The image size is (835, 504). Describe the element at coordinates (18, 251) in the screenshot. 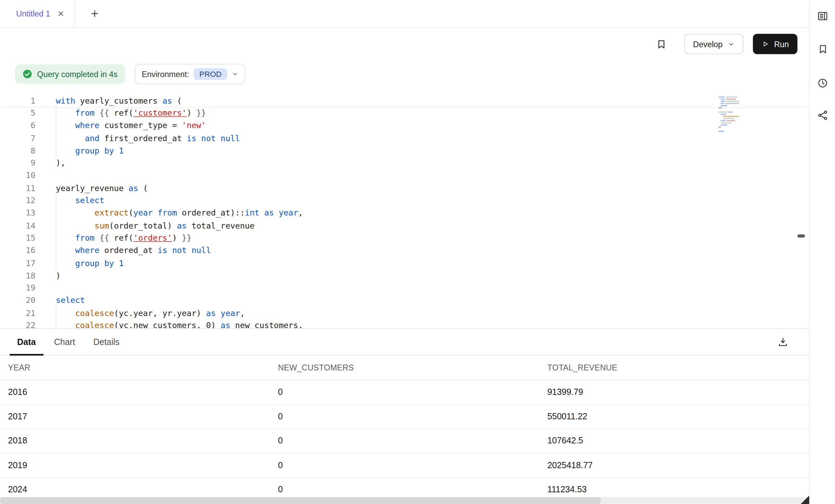

I see `line-number: 16` at that location.